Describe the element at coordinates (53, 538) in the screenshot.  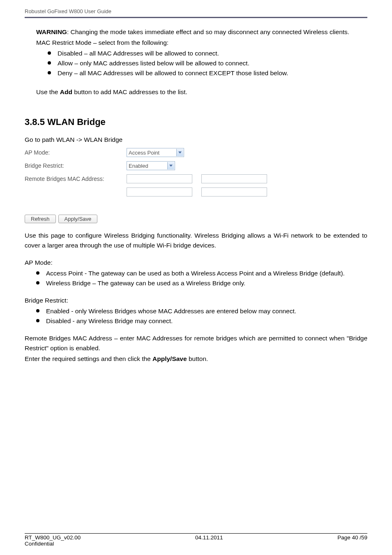
I see `footer-doc-id: RT_W800_UG_v02.00` at that location.